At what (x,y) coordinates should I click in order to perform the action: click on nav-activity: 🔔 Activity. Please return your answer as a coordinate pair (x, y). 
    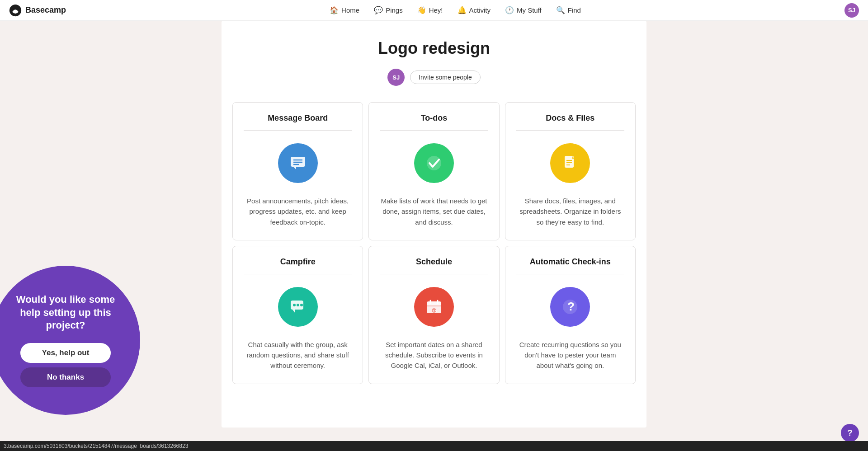
    Looking at the image, I should click on (474, 10).